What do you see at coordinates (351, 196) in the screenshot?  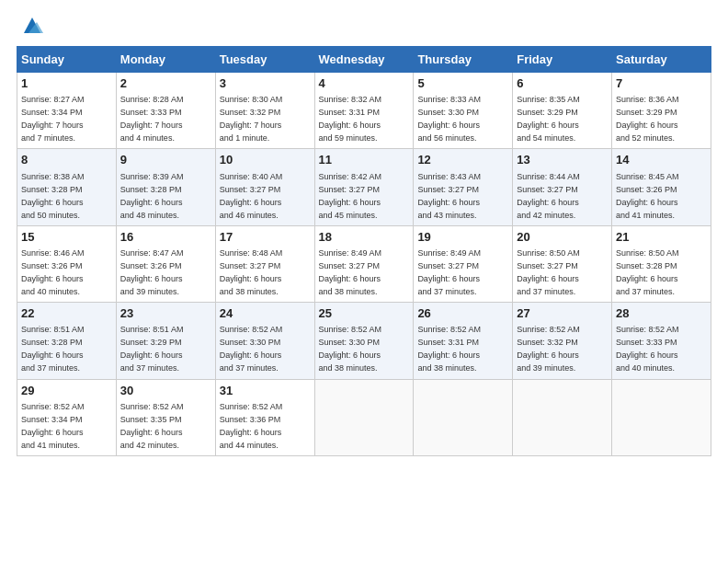 I see `day-info: Sunrise: 8:42 AMSunset: 3:27 PMDaylight:…` at bounding box center [351, 196].